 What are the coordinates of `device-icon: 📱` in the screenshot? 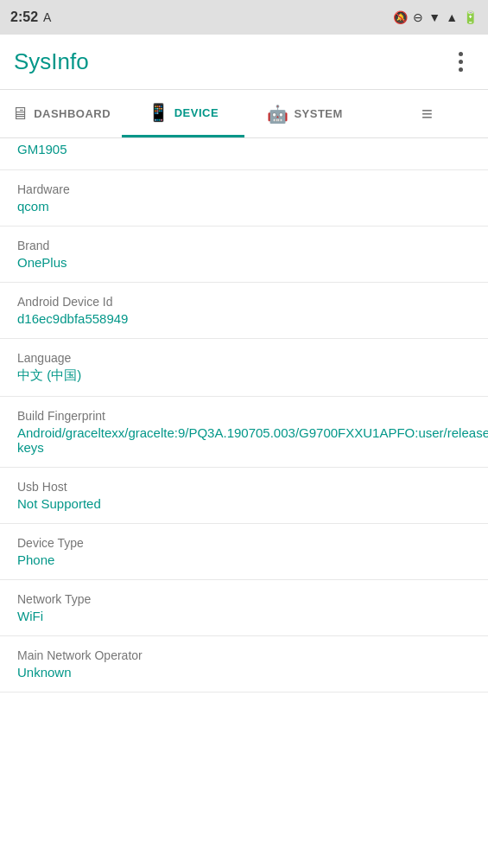 It's located at (159, 112).